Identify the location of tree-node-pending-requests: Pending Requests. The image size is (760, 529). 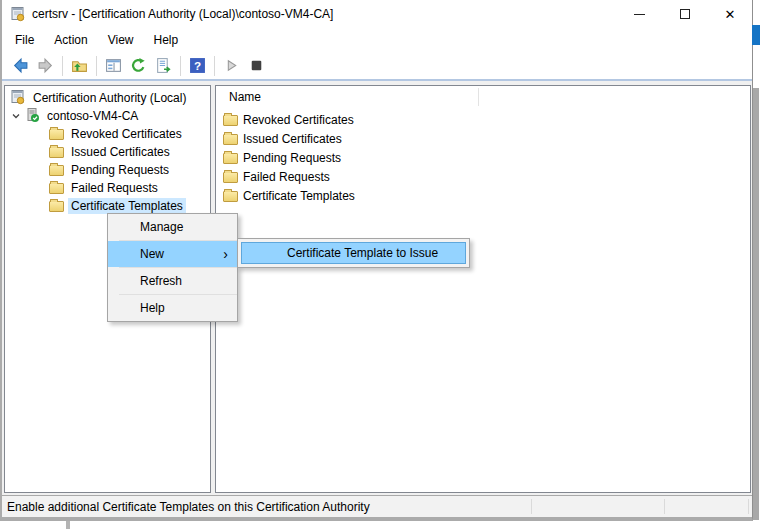
(108, 170).